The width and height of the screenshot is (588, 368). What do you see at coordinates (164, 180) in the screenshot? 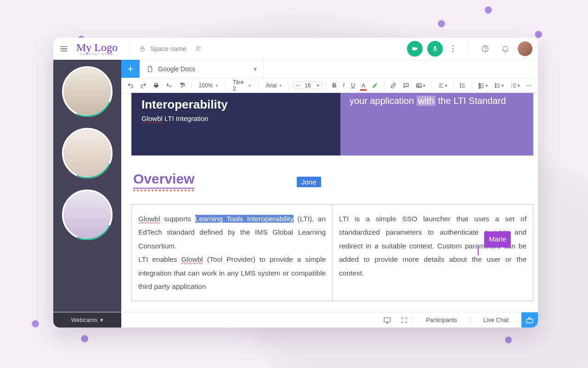
I see `overview-heading: Overview` at bounding box center [164, 180].